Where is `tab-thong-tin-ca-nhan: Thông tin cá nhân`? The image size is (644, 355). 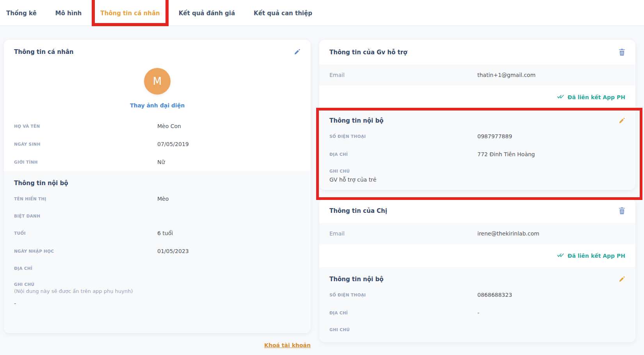 tab-thong-tin-ca-nhan: Thông tin cá nhân is located at coordinates (130, 13).